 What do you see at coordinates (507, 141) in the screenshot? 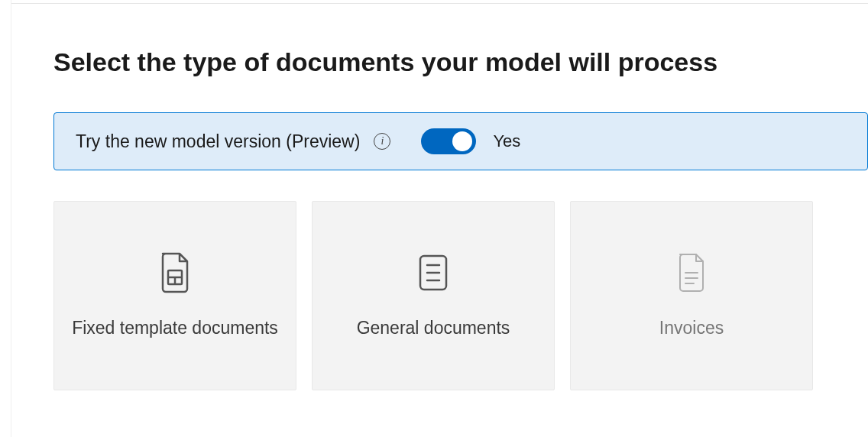
I see `toggle-state-label: Yes` at bounding box center [507, 141].